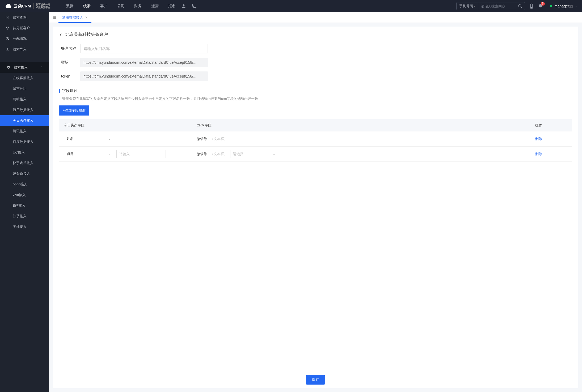  I want to click on sidebar-sub-qutoutiao: 趣头条接入, so click(24, 174).